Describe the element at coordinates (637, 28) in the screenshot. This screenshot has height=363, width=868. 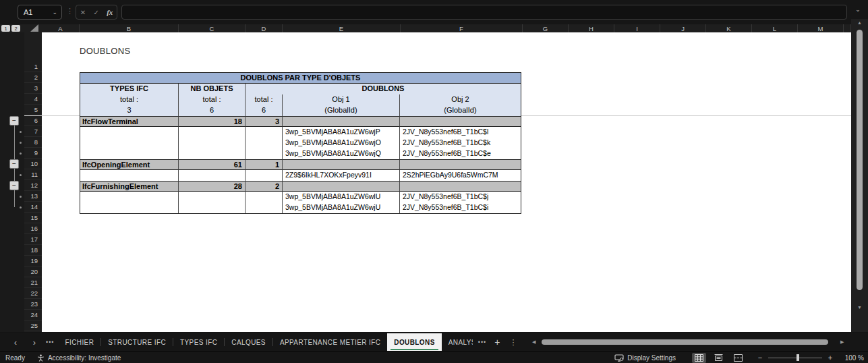
I see `column-header-I: I` at that location.